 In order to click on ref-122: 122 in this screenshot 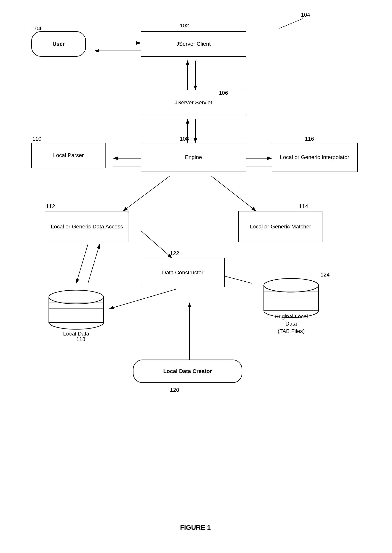, I will do `click(175, 253)`.